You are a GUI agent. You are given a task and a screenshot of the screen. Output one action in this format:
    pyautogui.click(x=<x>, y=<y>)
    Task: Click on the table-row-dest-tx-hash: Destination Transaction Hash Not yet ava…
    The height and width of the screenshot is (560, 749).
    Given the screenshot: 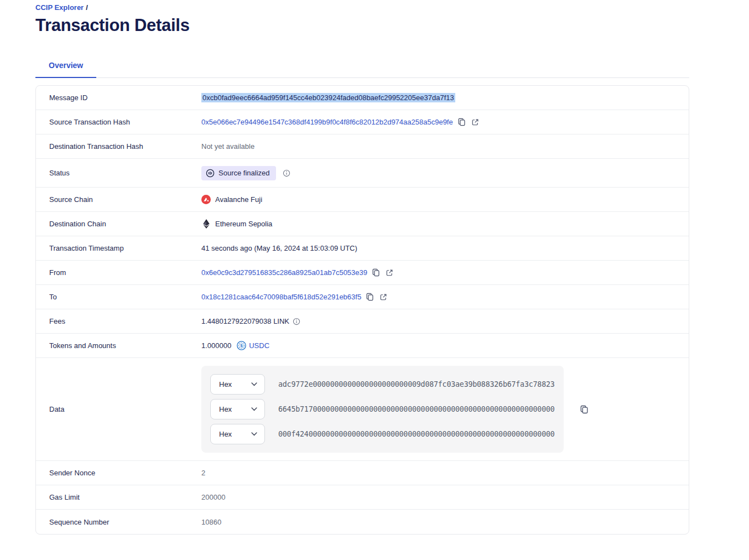 What is the action you would take?
    pyautogui.click(x=362, y=147)
    